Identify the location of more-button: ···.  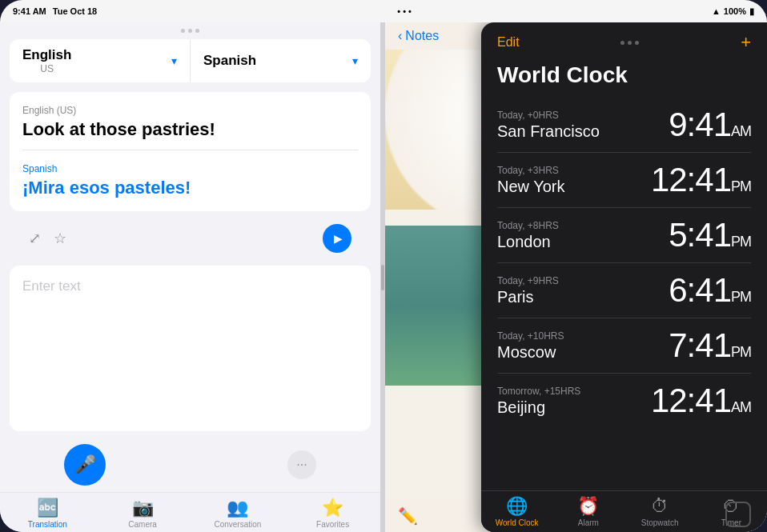
(302, 465).